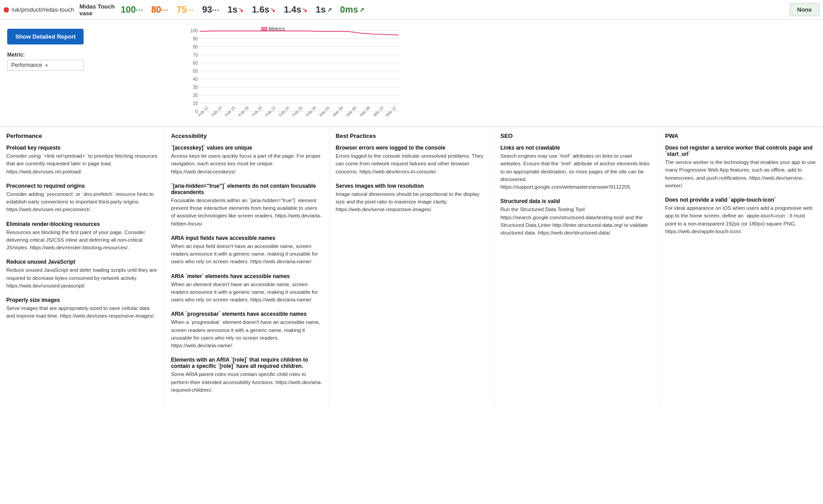  I want to click on metric-value-1: 80···, so click(160, 10).